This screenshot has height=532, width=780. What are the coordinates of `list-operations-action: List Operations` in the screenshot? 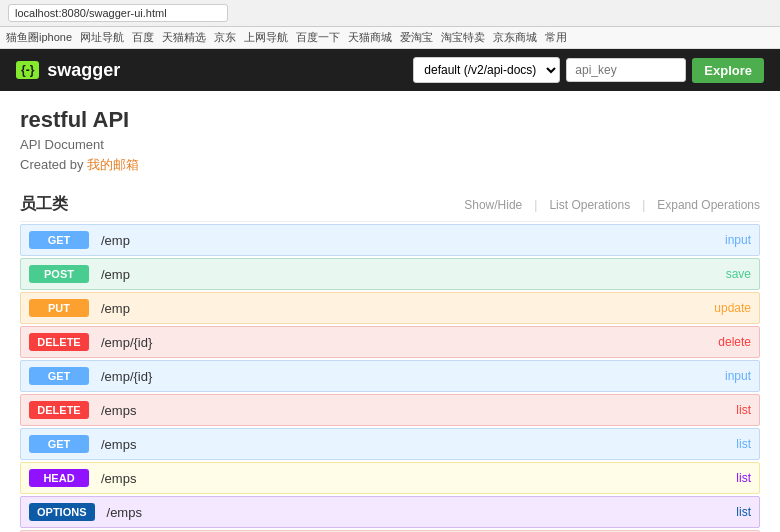 It's located at (590, 205).